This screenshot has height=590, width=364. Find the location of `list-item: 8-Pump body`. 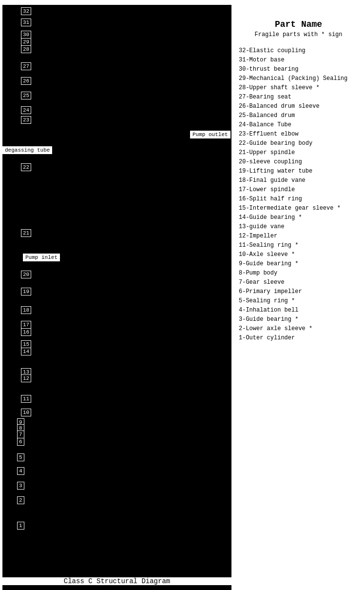

list-item: 8-Pump body is located at coordinates (298, 273).